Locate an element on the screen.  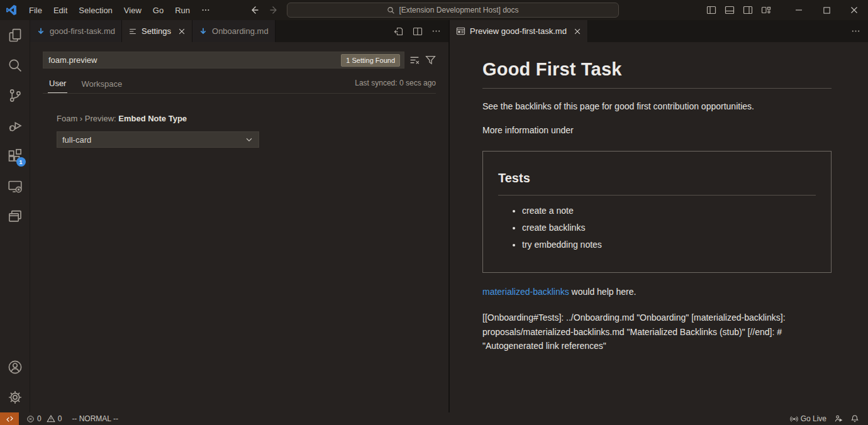
search-icon is located at coordinates (391, 10).